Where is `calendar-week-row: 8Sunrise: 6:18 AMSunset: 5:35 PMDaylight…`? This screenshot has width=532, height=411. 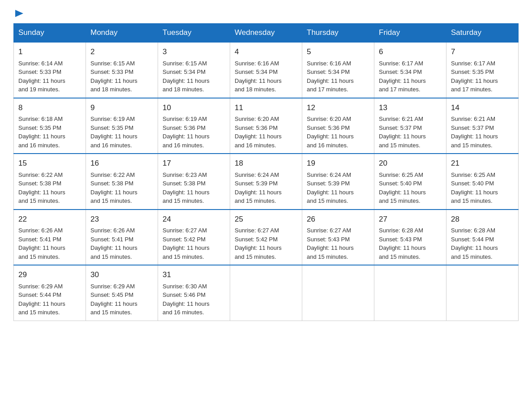 calendar-week-row: 8Sunrise: 6:18 AMSunset: 5:35 PMDaylight… is located at coordinates (266, 126).